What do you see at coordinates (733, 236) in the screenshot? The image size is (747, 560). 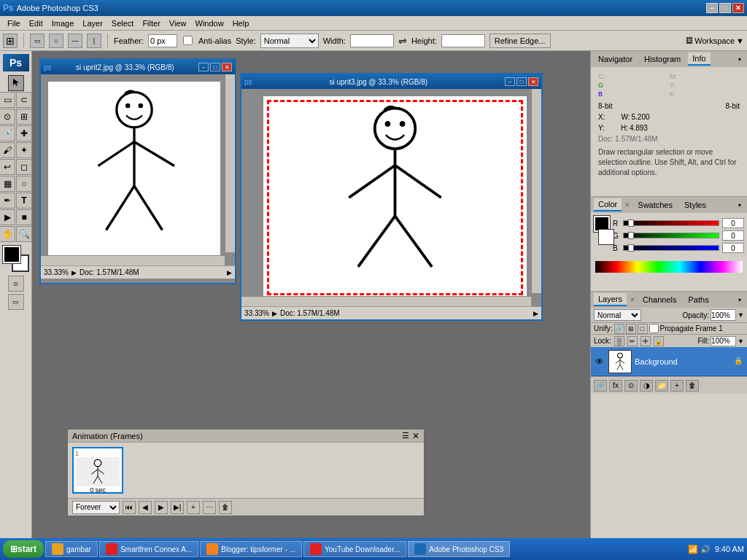 I see `g-input` at bounding box center [733, 236].